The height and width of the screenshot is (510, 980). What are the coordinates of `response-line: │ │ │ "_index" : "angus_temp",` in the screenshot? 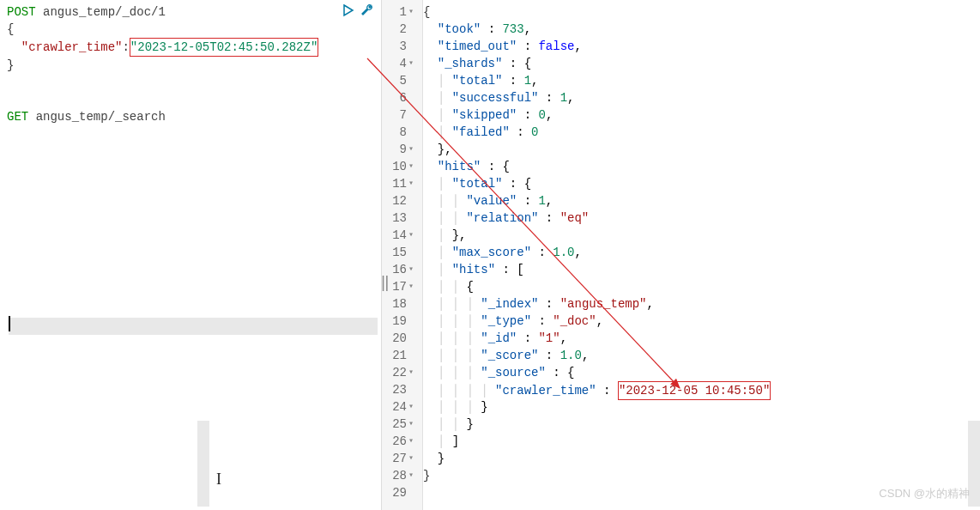 It's located at (702, 304).